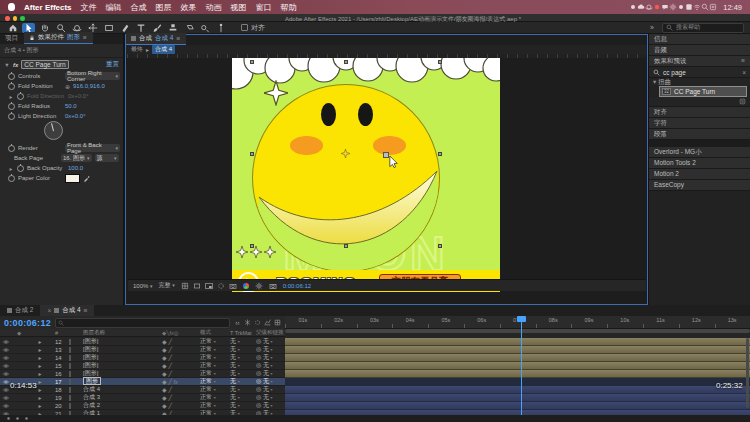  I want to click on twirl-down-icon: ▾, so click(7, 65).